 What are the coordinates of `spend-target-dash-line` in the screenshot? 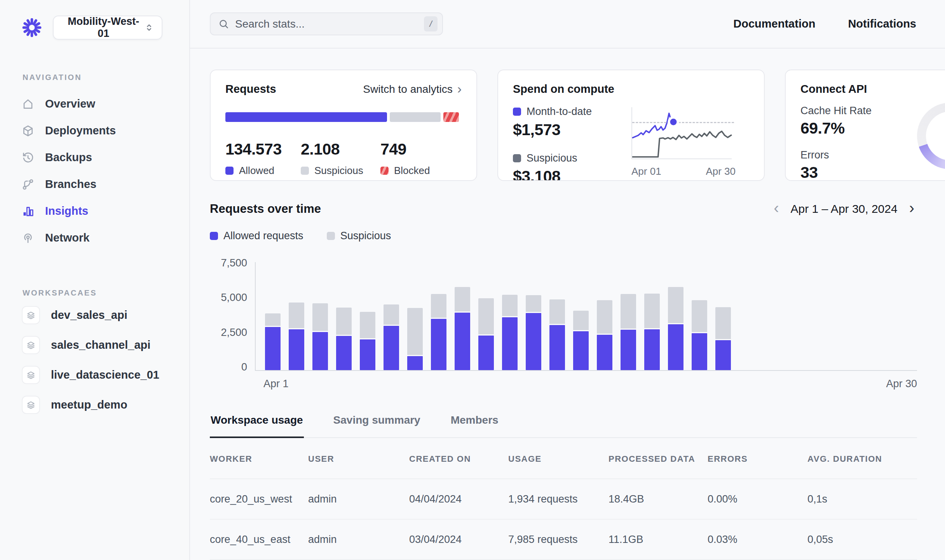 It's located at (683, 123).